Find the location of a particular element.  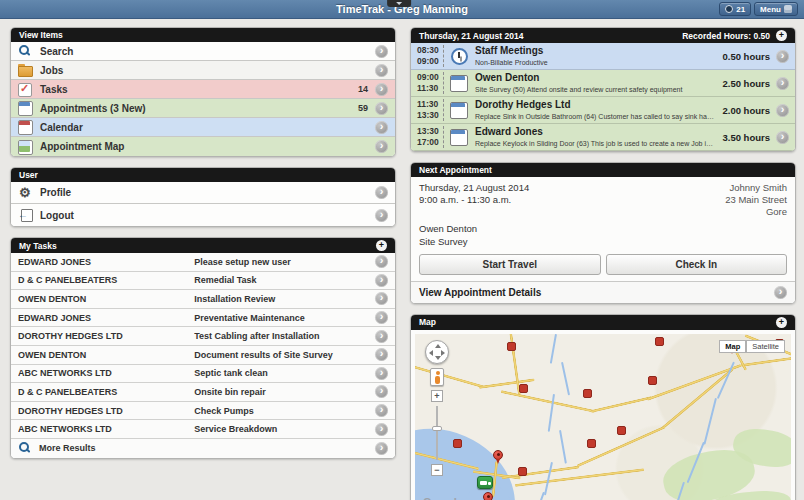

appointment-row: 09:00 11:30 Owen Denton Site Survey (50)… is located at coordinates (603, 84).